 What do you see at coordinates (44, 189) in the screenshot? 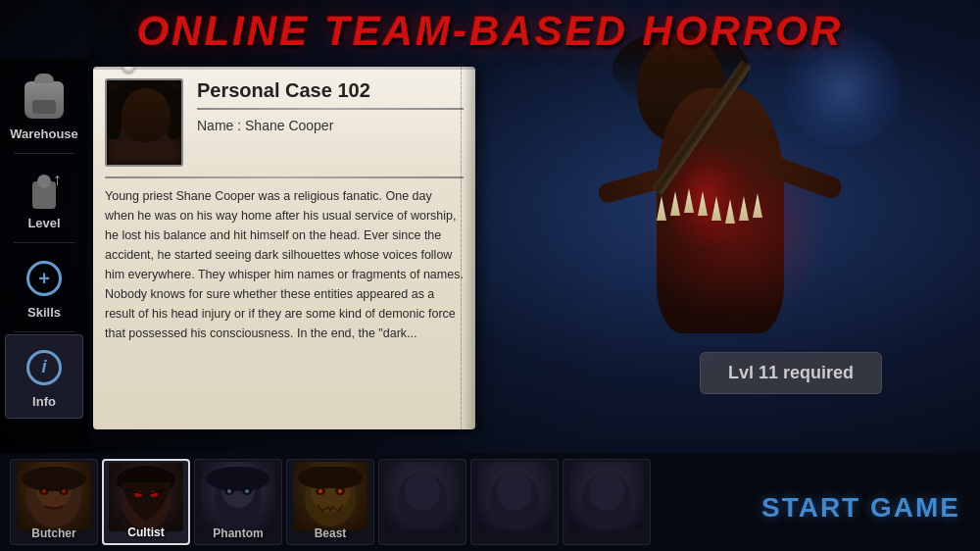
I see `level-icon: ↑` at bounding box center [44, 189].